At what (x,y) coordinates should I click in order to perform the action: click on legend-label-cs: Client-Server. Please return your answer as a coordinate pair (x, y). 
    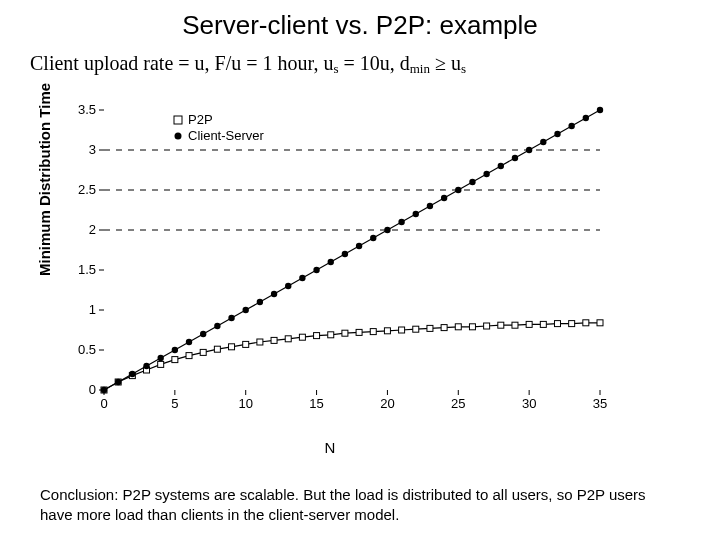
    Looking at the image, I should click on (226, 136).